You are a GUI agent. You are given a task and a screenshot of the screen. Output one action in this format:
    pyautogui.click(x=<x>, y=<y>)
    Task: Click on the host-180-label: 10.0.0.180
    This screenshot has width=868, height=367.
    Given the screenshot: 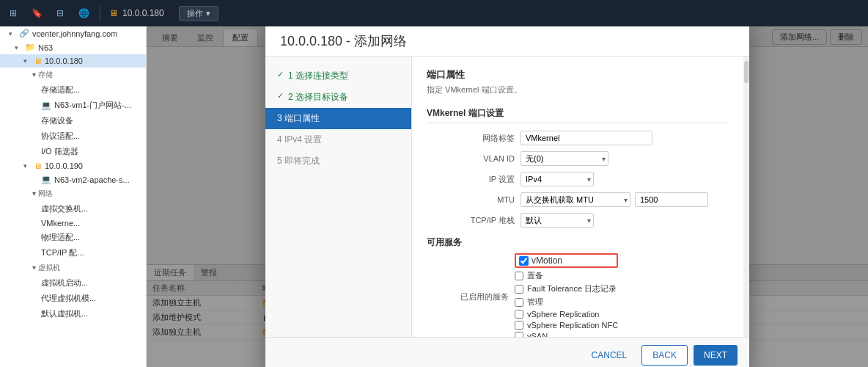 What is the action you would take?
    pyautogui.click(x=64, y=61)
    